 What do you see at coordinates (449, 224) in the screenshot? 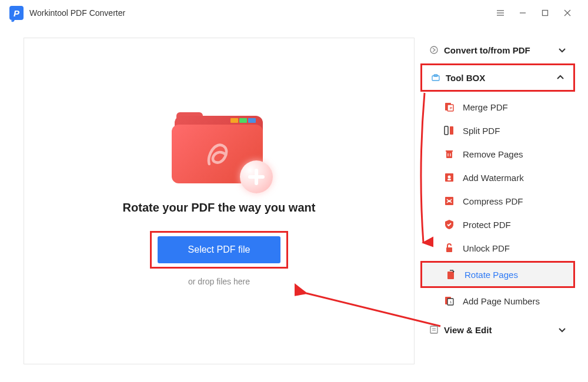
I see `shield-icon` at bounding box center [449, 224].